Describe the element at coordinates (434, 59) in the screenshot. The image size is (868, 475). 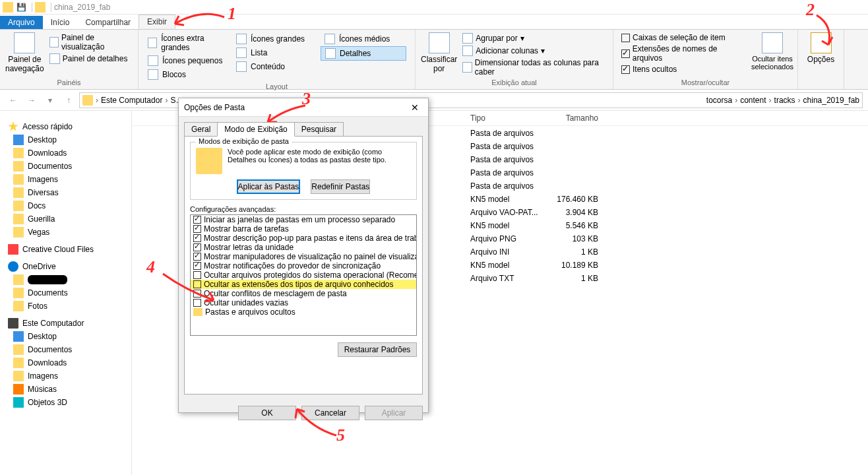
I see `ribbon: Painel de navegação Painel de visualizaç…` at that location.